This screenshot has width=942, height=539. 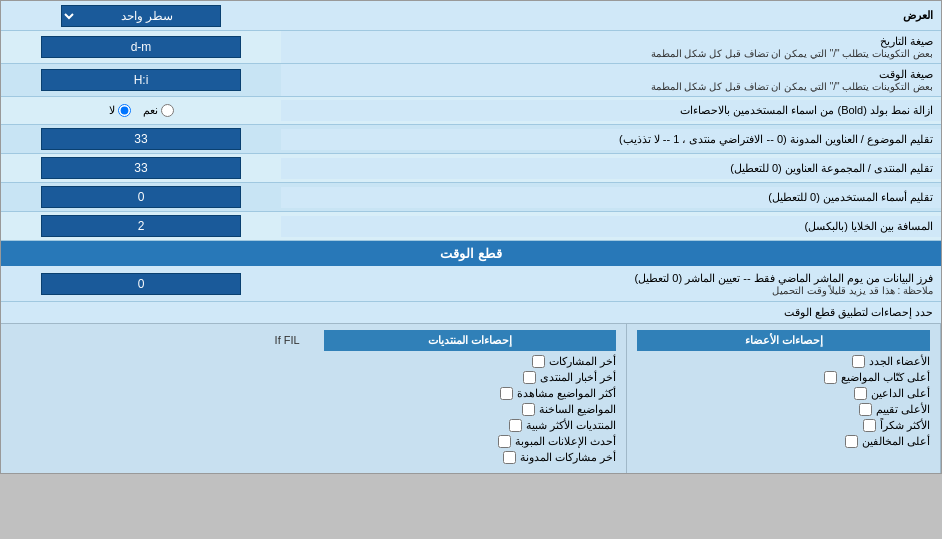 I want to click on time-cut-input-cell, so click(x=141, y=284).